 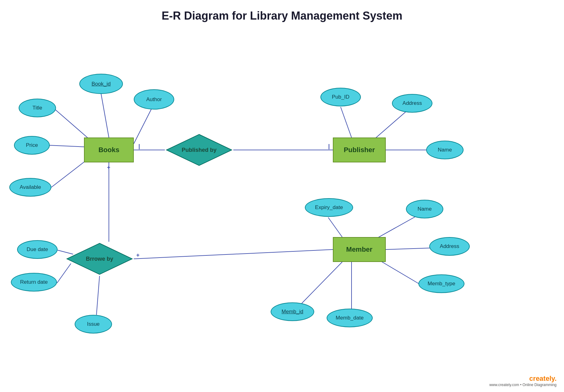 What do you see at coordinates (425, 209) in the screenshot?
I see `attribute-name-member: Name` at bounding box center [425, 209].